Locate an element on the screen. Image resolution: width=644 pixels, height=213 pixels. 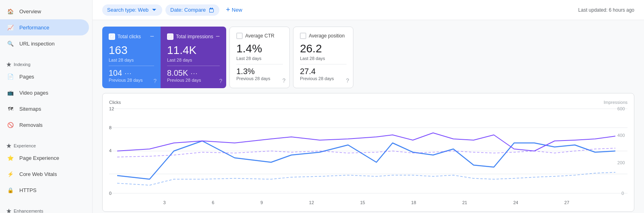
total-clicks-help: ? is located at coordinates (155, 81).